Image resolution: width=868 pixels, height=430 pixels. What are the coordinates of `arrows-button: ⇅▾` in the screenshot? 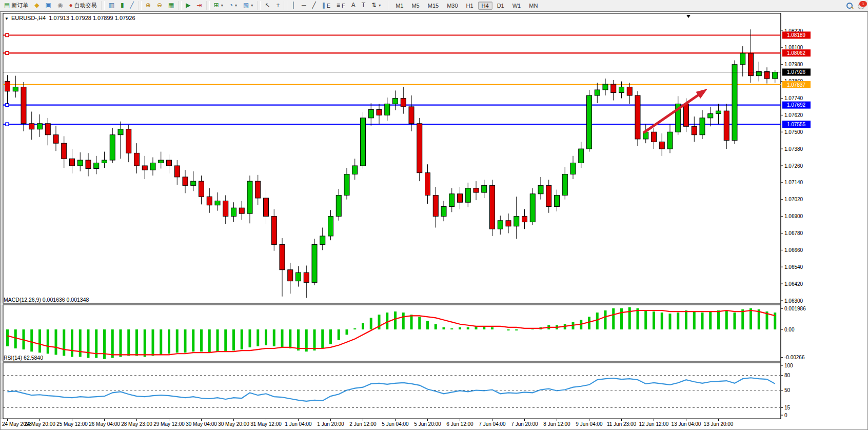 It's located at (376, 5).